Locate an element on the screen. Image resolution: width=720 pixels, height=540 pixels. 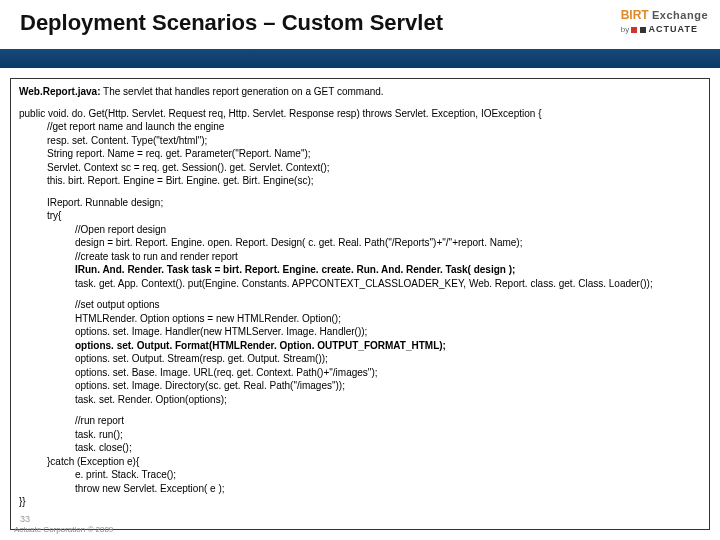
code-line: //get report name and launch the engine is located at coordinates (360, 127).